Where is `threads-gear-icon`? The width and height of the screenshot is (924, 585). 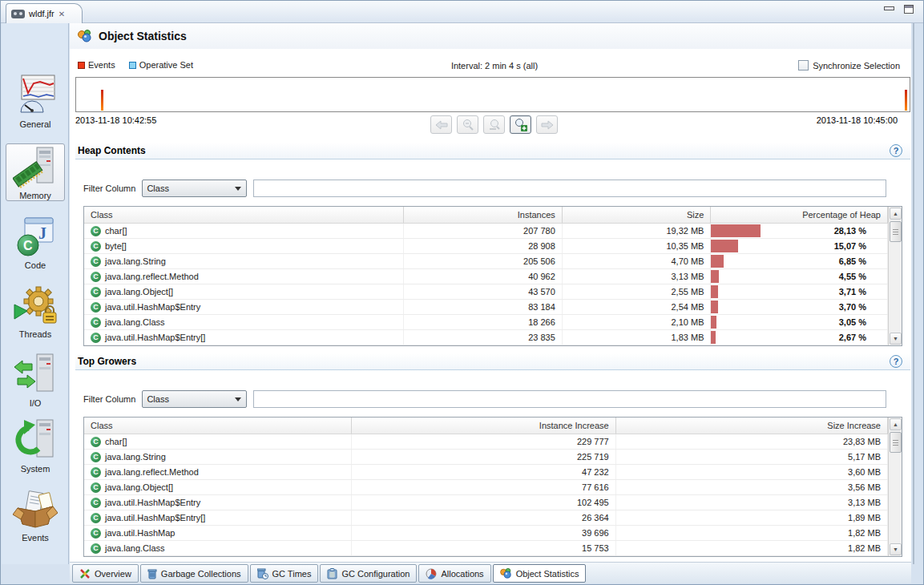 threads-gear-icon is located at coordinates (35, 305).